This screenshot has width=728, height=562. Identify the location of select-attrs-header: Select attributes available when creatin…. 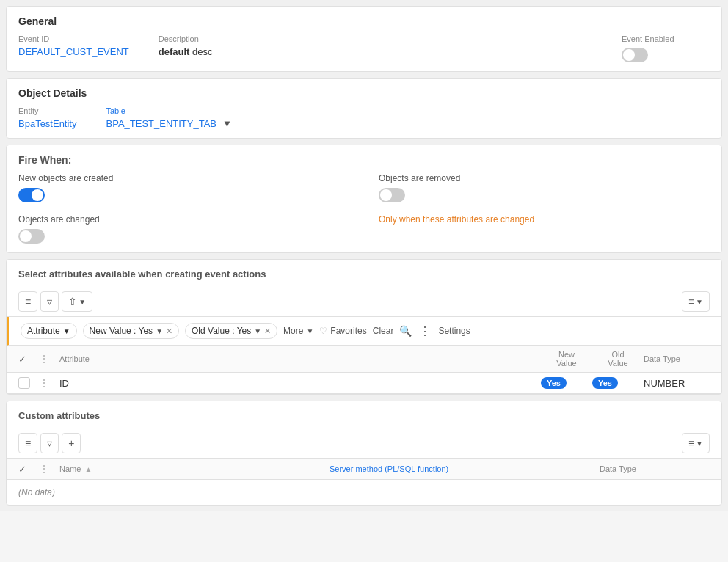
(364, 270).